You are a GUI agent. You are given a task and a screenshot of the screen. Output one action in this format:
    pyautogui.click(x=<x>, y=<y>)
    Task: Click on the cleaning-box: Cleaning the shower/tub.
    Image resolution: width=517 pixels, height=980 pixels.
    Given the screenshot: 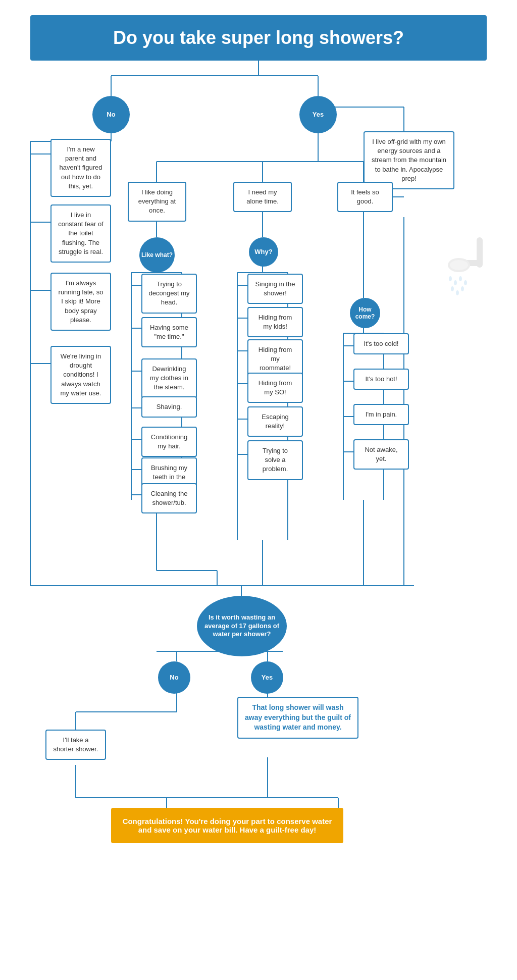 What is the action you would take?
    pyautogui.click(x=169, y=498)
    